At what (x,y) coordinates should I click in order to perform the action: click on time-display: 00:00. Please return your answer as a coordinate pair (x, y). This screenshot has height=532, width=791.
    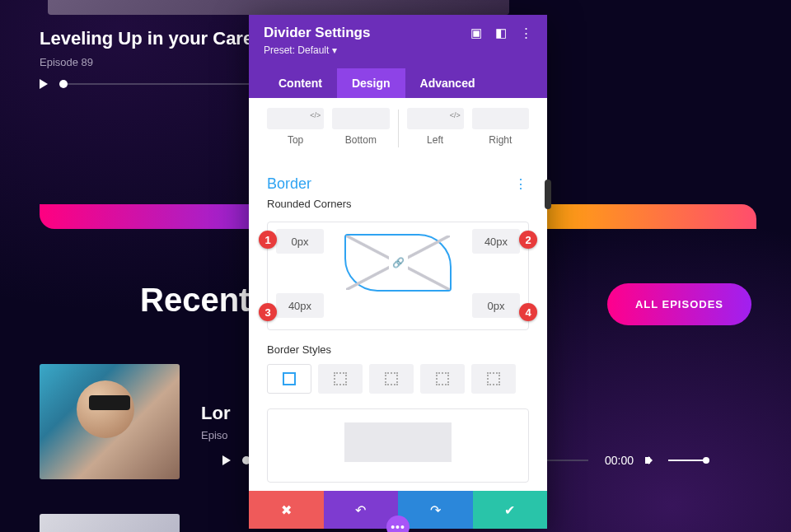
    Looking at the image, I should click on (620, 460).